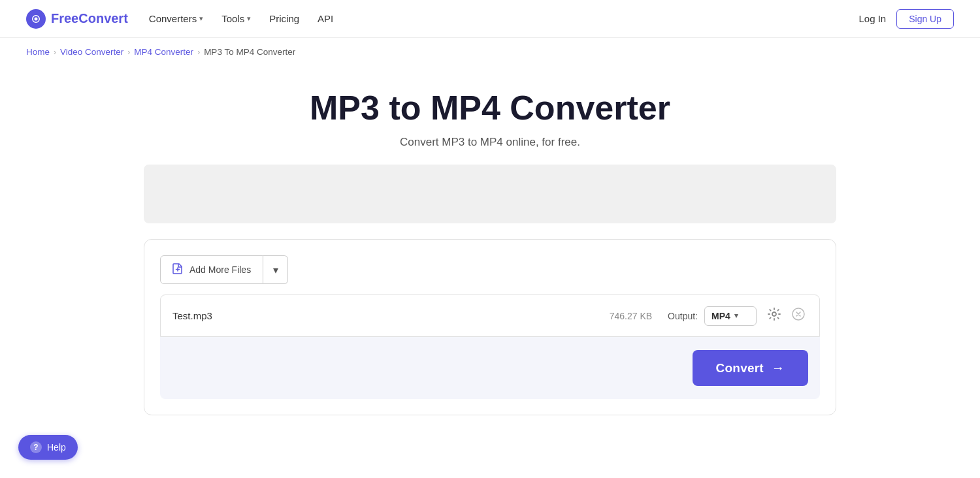 Image resolution: width=980 pixels, height=478 pixels. Describe the element at coordinates (212, 270) in the screenshot. I see `add-files-button: Add More Files` at that location.